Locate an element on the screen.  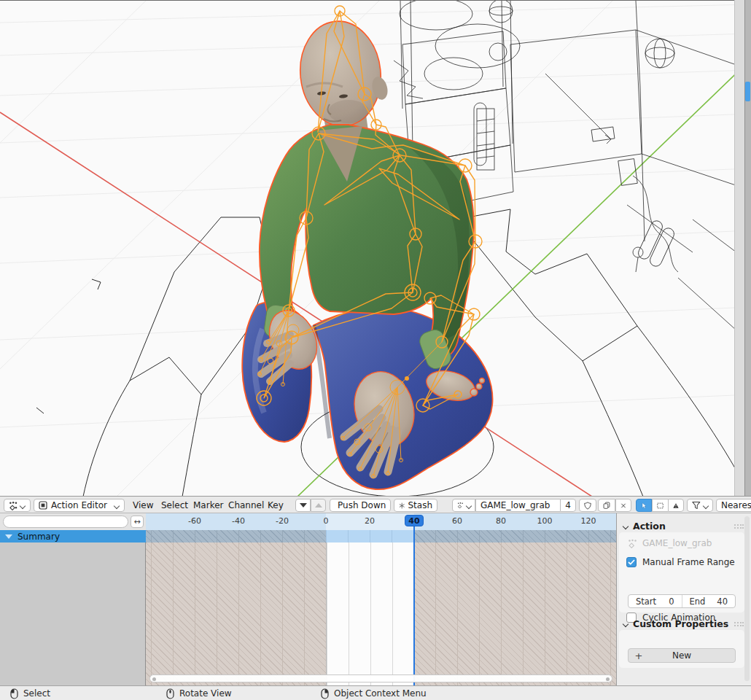
summary-label: Summary is located at coordinates (39, 537).